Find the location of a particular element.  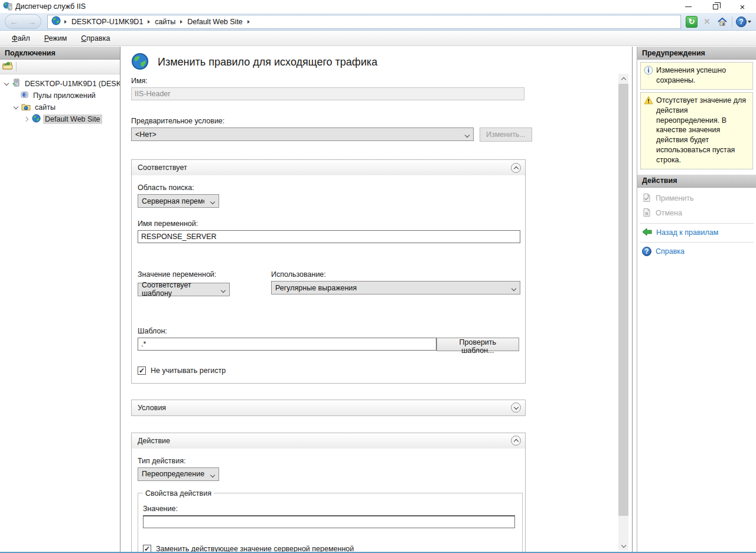

alert-info: Изменения успешно сохранены. is located at coordinates (697, 76).